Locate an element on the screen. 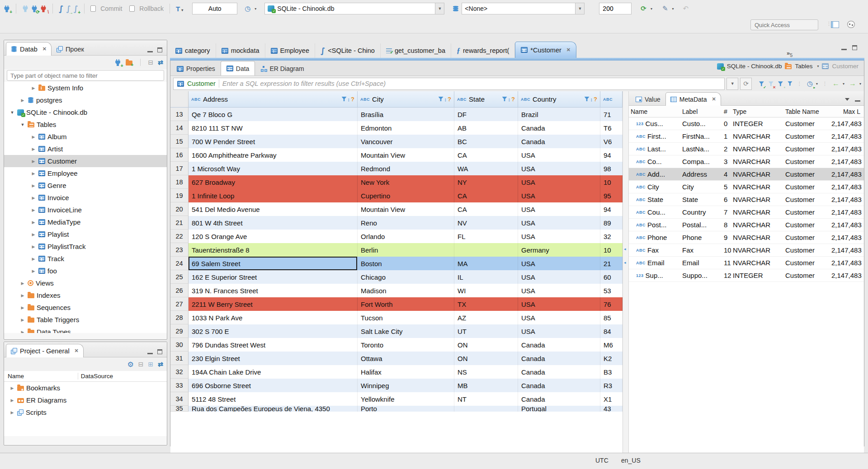 The height and width of the screenshot is (469, 868). cell-city: Fort Worth is located at coordinates (406, 304).